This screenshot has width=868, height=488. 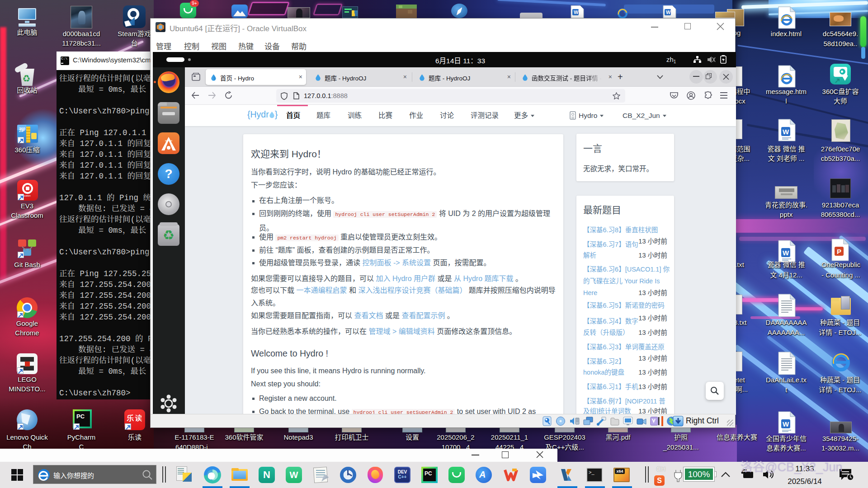 I want to click on svg-text: P, so click(x=839, y=251).